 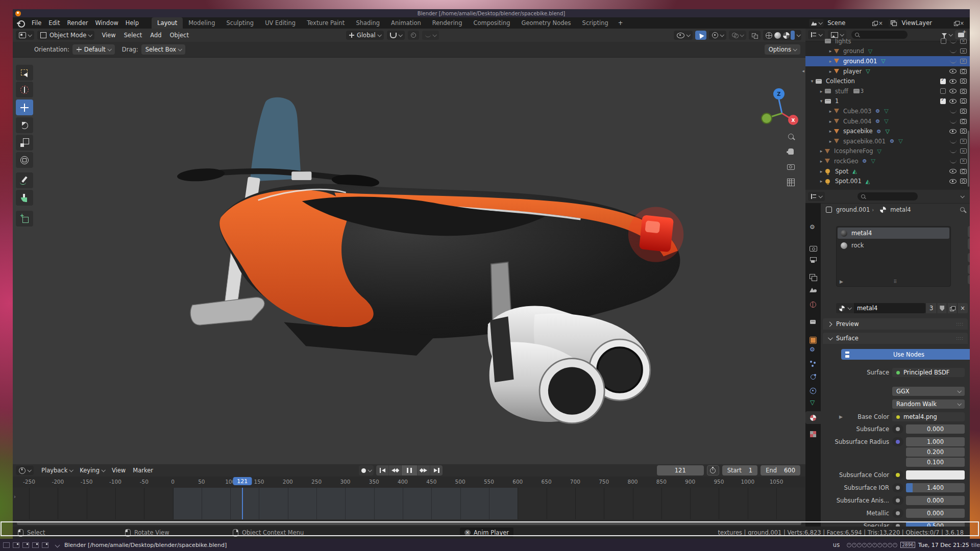 I want to click on outliner-row-player: ▸player▽, so click(x=888, y=71).